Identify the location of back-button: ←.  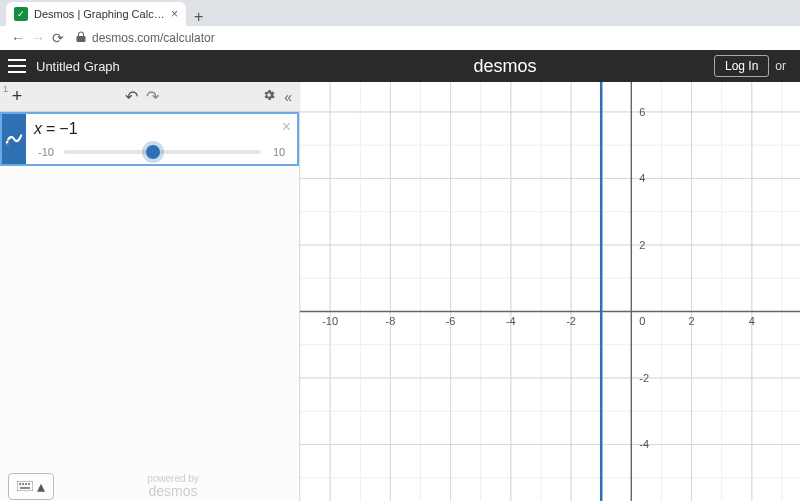
(18, 38).